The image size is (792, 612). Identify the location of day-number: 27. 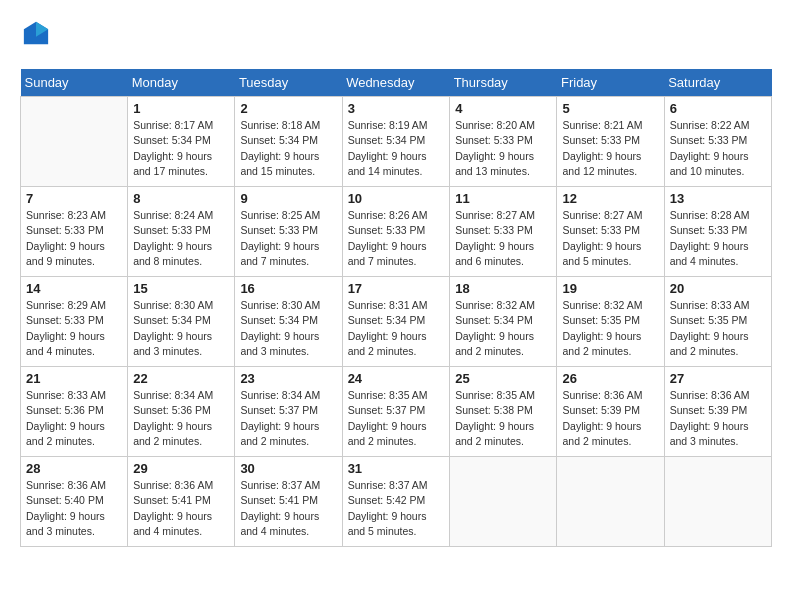
(718, 378).